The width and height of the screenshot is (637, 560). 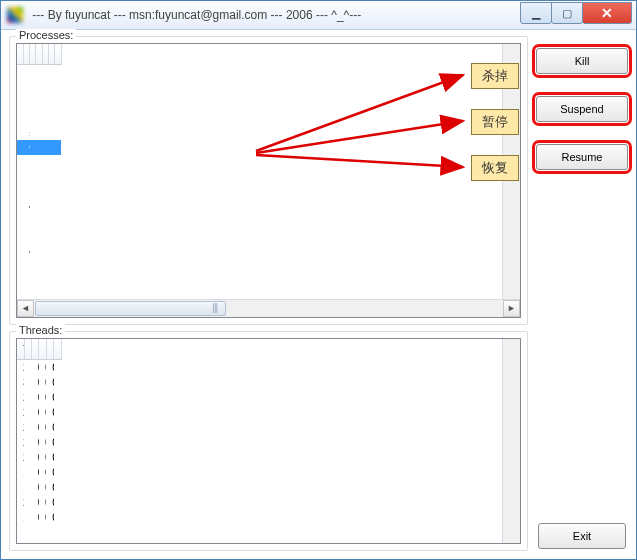 I want to click on table-row: 24360d 7h 36m 16s0.000.00, so click(x=39, y=458).